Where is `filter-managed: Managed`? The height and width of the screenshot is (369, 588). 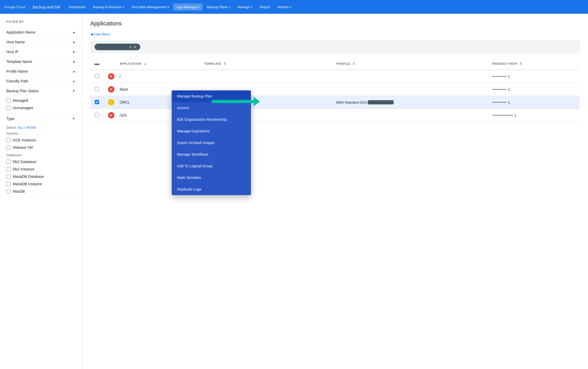 filter-managed: Managed is located at coordinates (41, 100).